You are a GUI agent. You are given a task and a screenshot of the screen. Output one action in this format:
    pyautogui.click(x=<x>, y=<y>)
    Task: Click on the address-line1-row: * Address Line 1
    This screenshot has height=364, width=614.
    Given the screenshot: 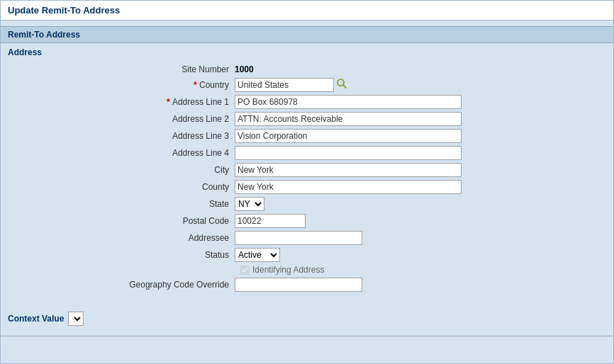 What is the action you would take?
    pyautogui.click(x=307, y=102)
    